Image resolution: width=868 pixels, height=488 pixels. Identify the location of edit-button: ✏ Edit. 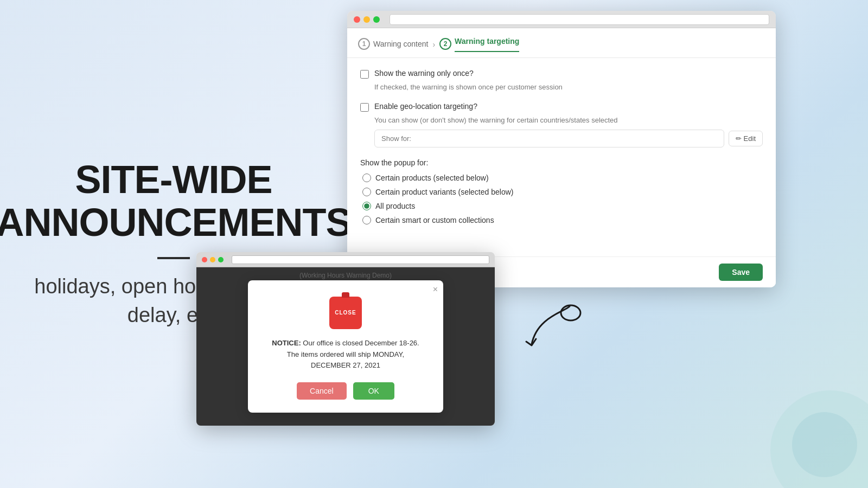
(745, 139).